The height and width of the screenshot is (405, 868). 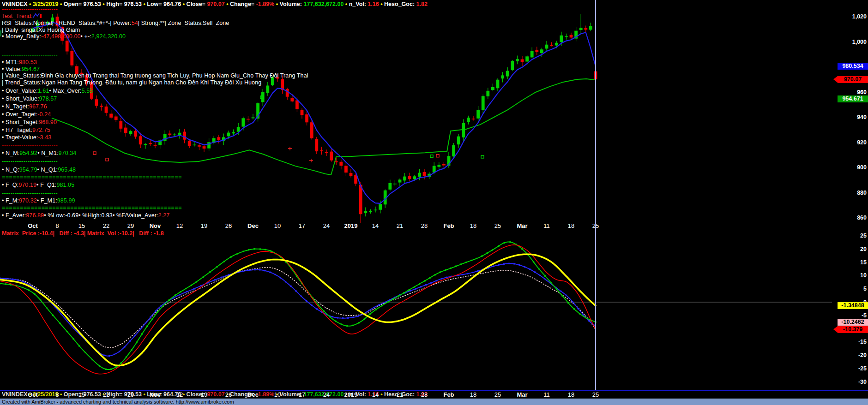 I want to click on overlay-text: 978.57, so click(x=48, y=99).